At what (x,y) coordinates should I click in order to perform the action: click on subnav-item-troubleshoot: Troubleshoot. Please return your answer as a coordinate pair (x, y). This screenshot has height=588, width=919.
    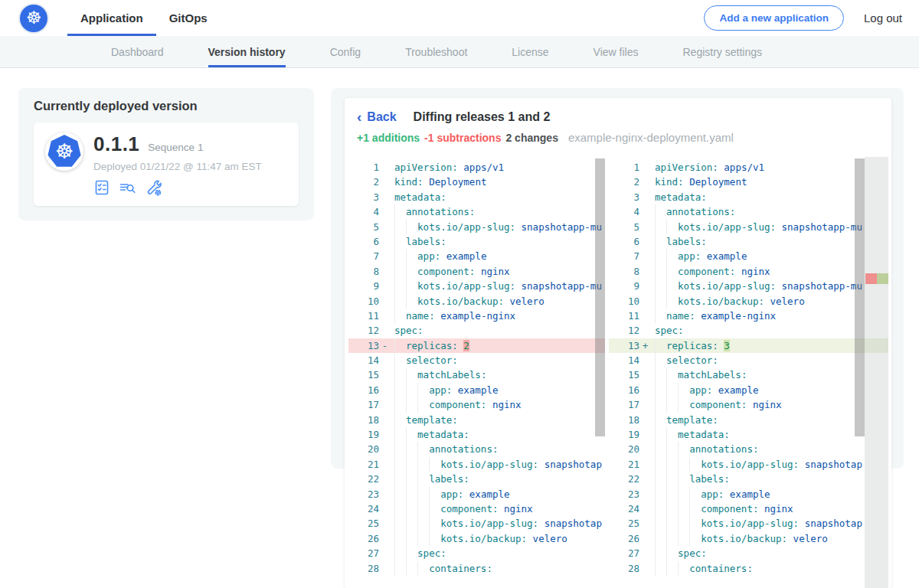
    Looking at the image, I should click on (437, 52).